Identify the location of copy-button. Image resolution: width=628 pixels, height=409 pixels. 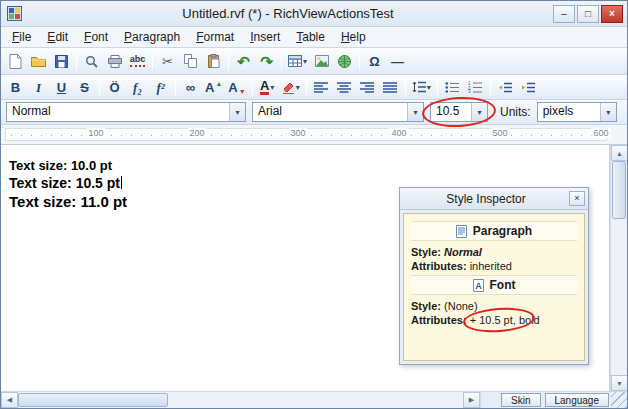
(190, 61).